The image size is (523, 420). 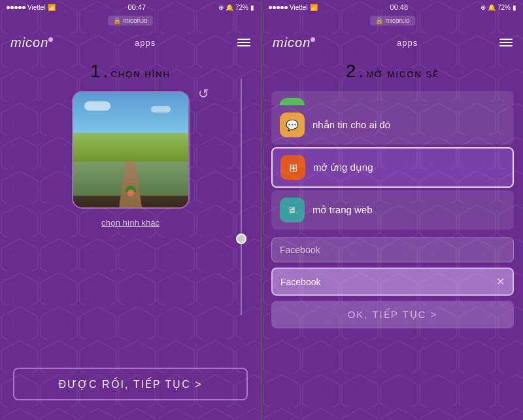 What do you see at coordinates (392, 43) in the screenshot?
I see `header-right: micon apps` at bounding box center [392, 43].